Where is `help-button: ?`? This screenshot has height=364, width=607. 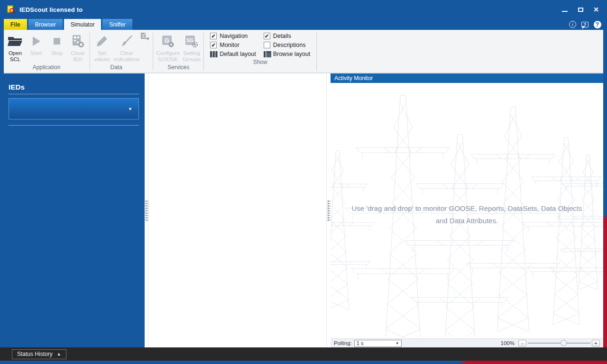
help-button: ? is located at coordinates (598, 25).